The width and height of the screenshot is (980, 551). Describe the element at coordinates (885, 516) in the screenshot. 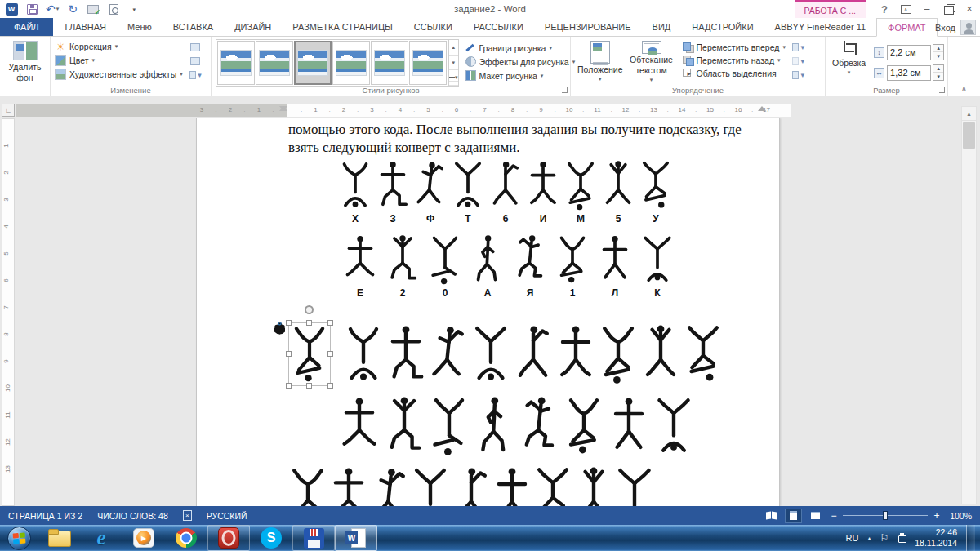

I see `zoom-slider` at that location.